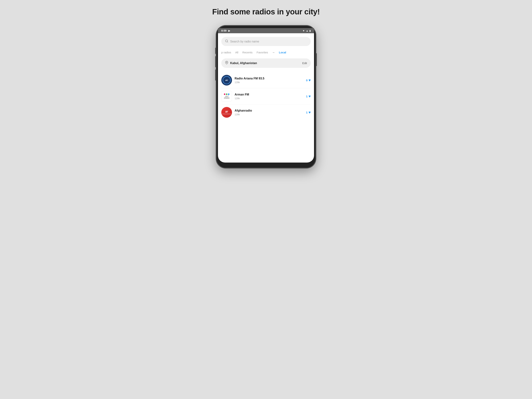 The image size is (532, 399). Describe the element at coordinates (266, 31) in the screenshot. I see `status-bar: 8:59 ▶ ▼ ▲ ▮` at that location.